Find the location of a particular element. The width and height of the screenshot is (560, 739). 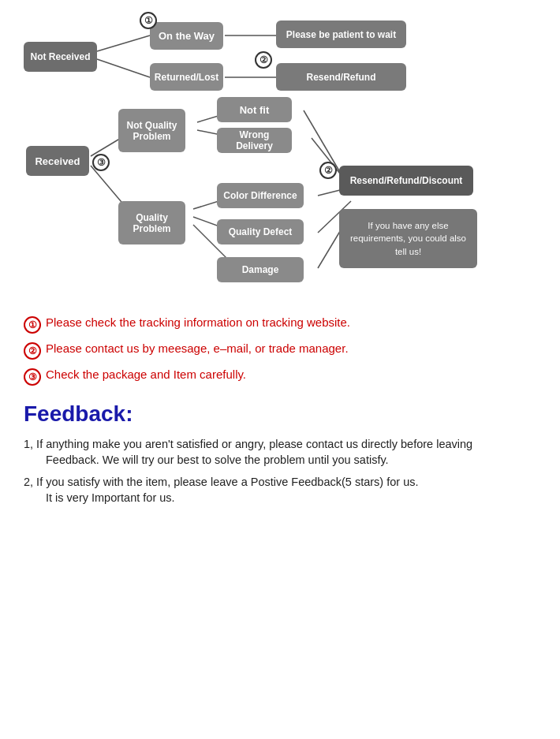

feedback-item-2: 2, If you satisfy with the item, please … is located at coordinates (280, 490).